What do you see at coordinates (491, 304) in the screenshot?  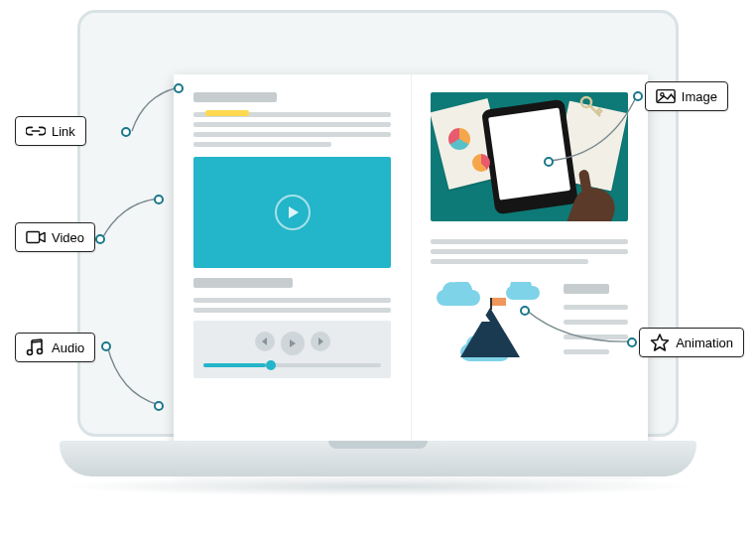 I see `flag-icon` at bounding box center [491, 304].